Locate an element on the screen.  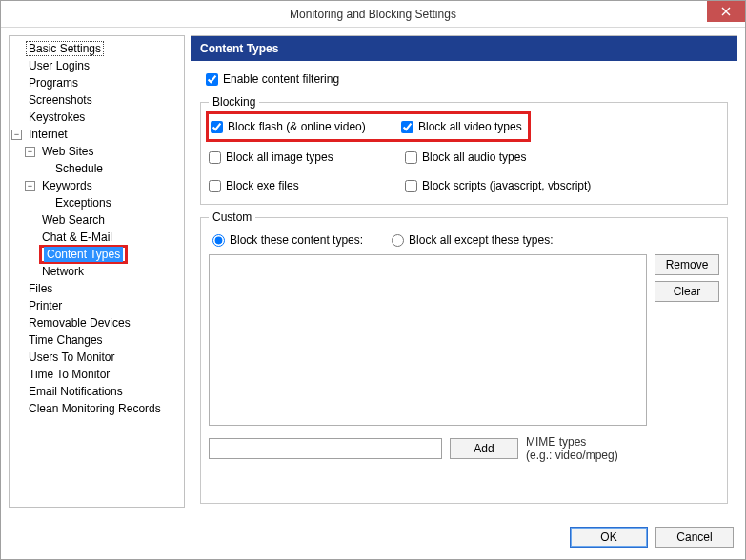
tree-item-files: Files is located at coordinates (97, 289).